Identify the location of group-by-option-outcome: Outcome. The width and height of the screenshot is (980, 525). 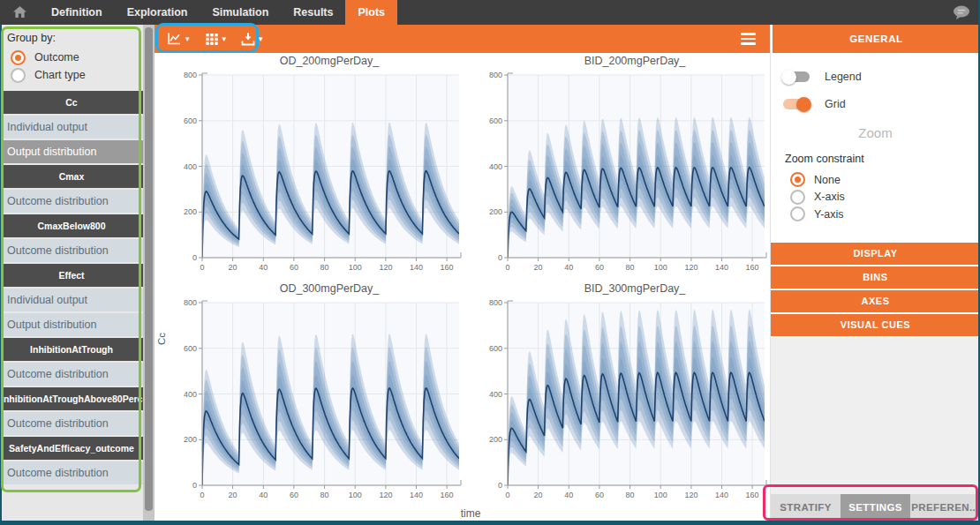
(73, 57).